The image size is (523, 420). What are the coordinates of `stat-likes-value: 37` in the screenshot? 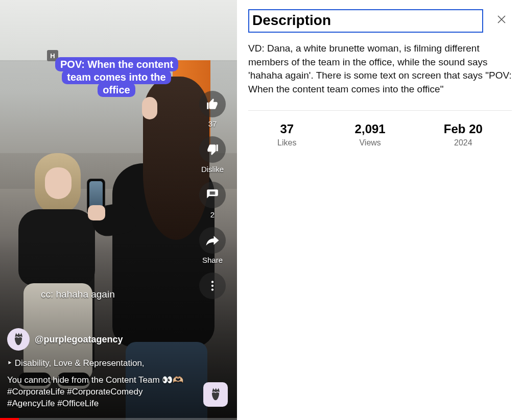 It's located at (287, 129).